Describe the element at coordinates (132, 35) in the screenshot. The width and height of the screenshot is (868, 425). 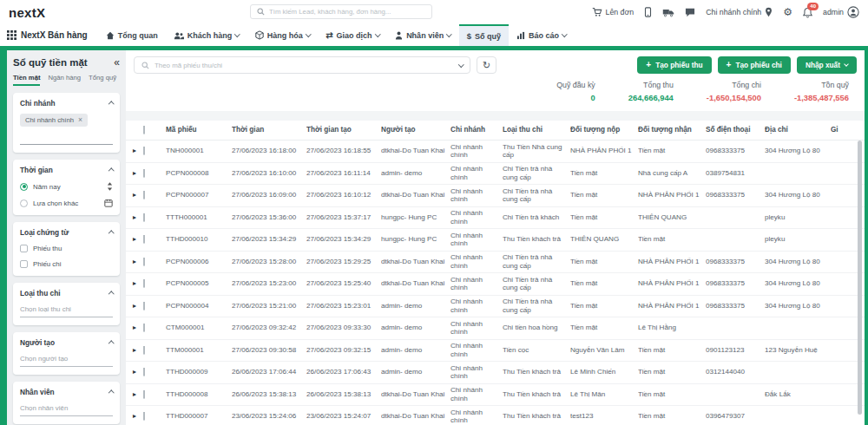
I see `nav-tong-quan: Tổng quan` at that location.